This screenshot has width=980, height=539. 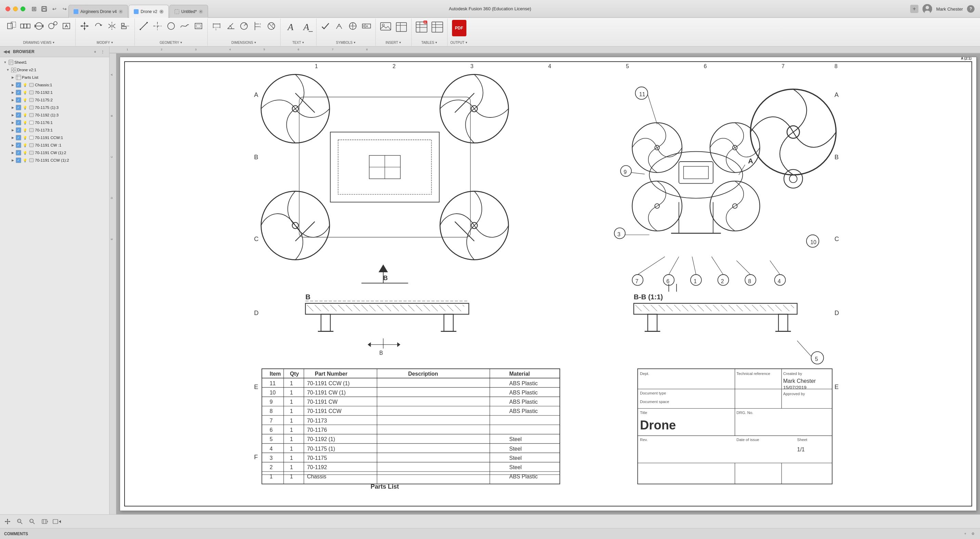 What do you see at coordinates (55, 160) in the screenshot?
I see `tree-item-70-1191-ccw-1-2: ▶ ✓ 💡 70-1191 CCW (1):2` at bounding box center [55, 160].